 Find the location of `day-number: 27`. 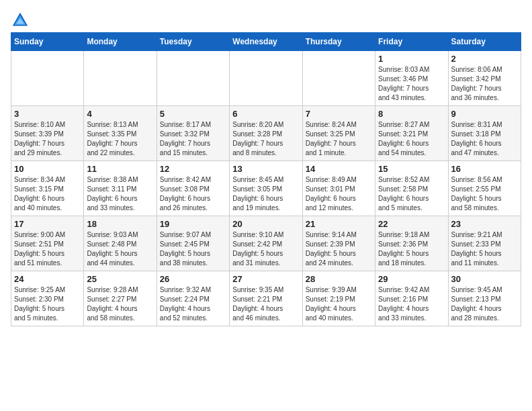

day-number: 27 is located at coordinates (266, 279).